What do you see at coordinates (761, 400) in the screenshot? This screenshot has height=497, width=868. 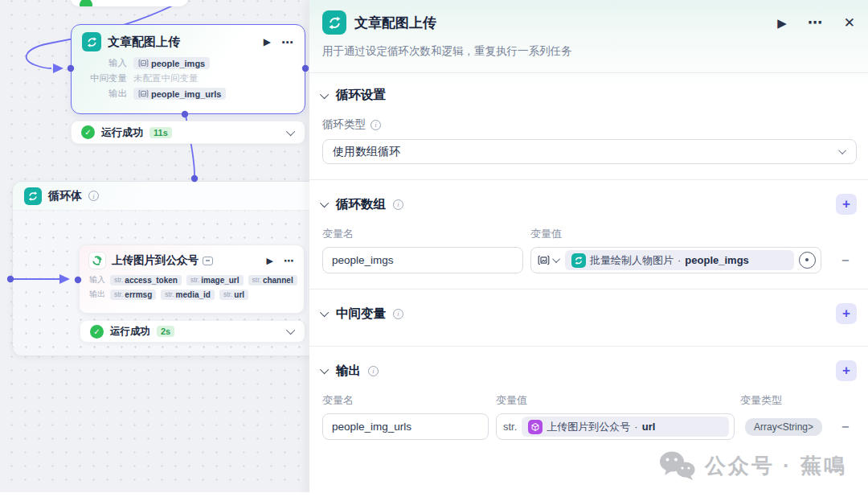 I see `col-type-label: 变量类型` at bounding box center [761, 400].